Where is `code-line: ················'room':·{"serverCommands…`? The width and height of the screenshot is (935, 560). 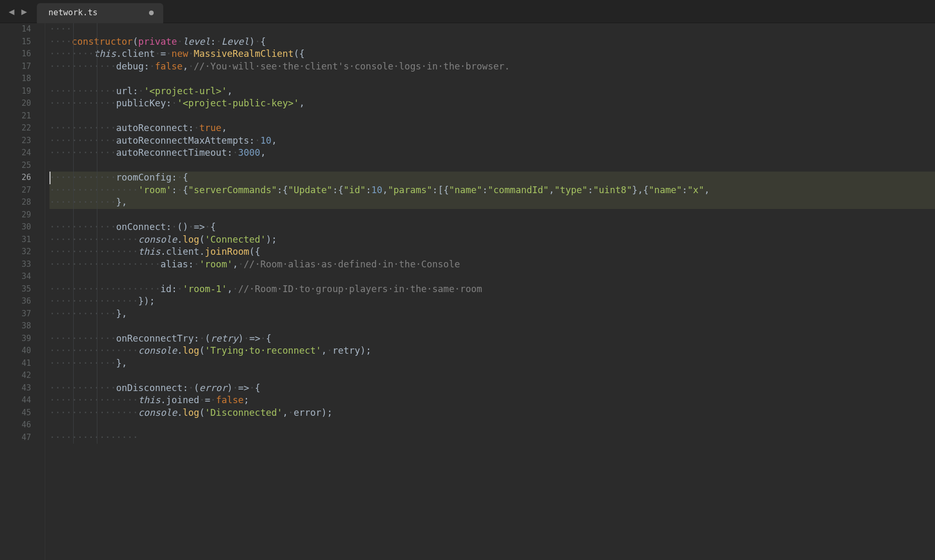 code-line: ················'room':·{"serverCommands… is located at coordinates (492, 191).